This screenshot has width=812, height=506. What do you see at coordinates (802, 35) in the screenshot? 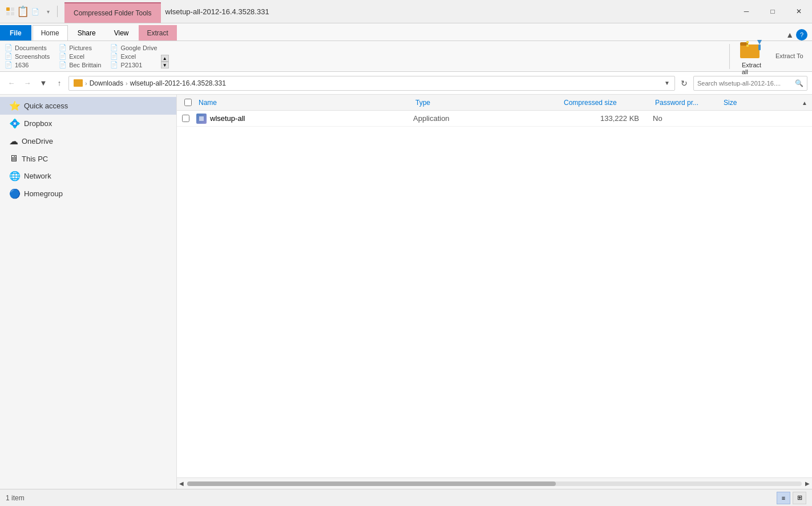
I see `help-button: ?` at bounding box center [802, 35].